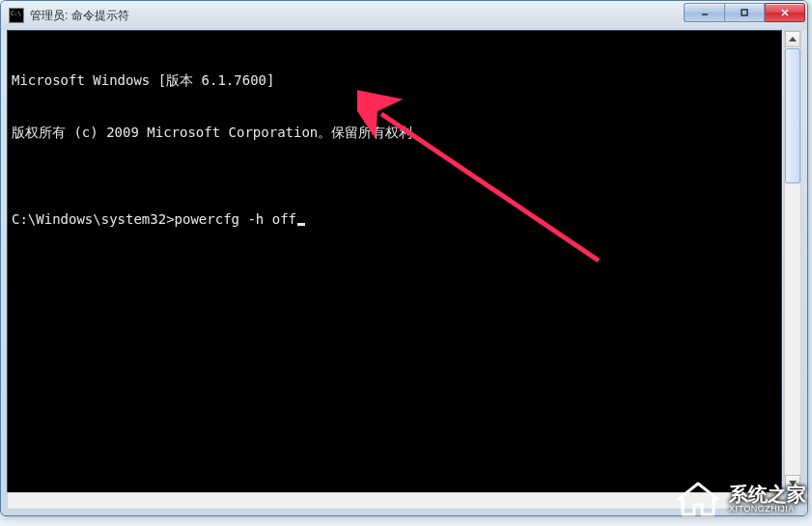 The width and height of the screenshot is (812, 526). I want to click on scroll-up-button, so click(793, 39).